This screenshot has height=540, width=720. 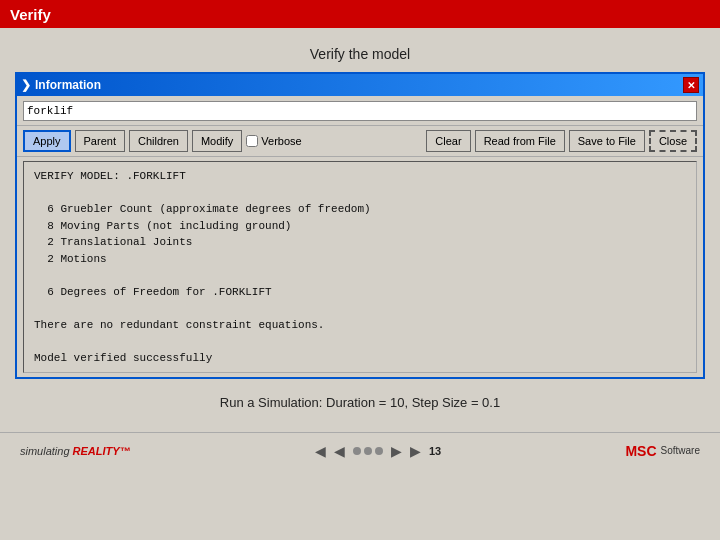 What do you see at coordinates (396, 451) in the screenshot?
I see `next-arrow: ▶` at bounding box center [396, 451].